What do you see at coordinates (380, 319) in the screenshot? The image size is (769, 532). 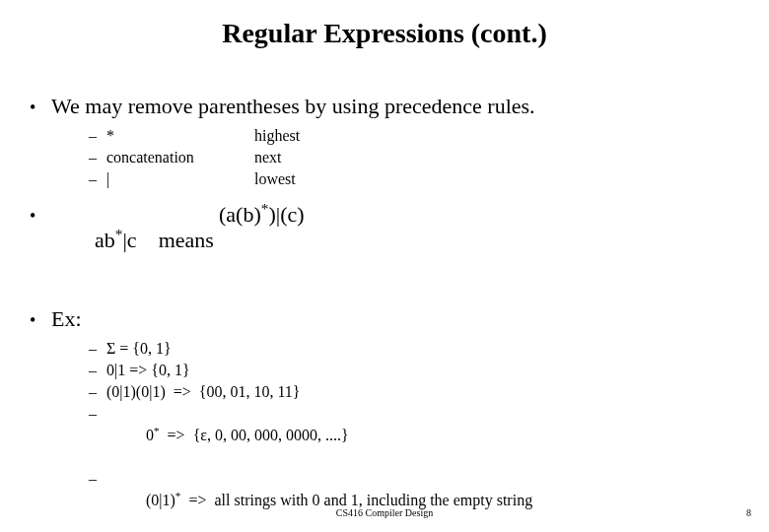 I see `bullet-ex: • Ex:` at bounding box center [380, 319].